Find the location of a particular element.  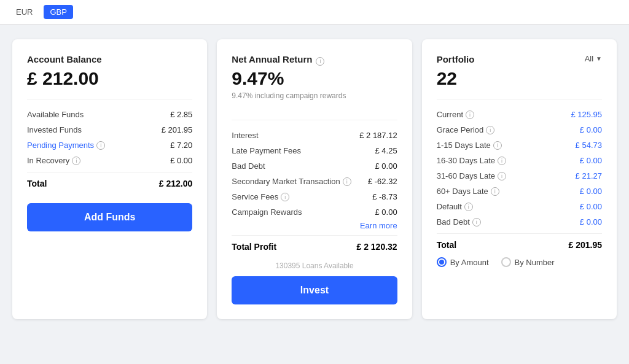

16-30-days-late-label: 16-30 Days Late i is located at coordinates (472, 161).